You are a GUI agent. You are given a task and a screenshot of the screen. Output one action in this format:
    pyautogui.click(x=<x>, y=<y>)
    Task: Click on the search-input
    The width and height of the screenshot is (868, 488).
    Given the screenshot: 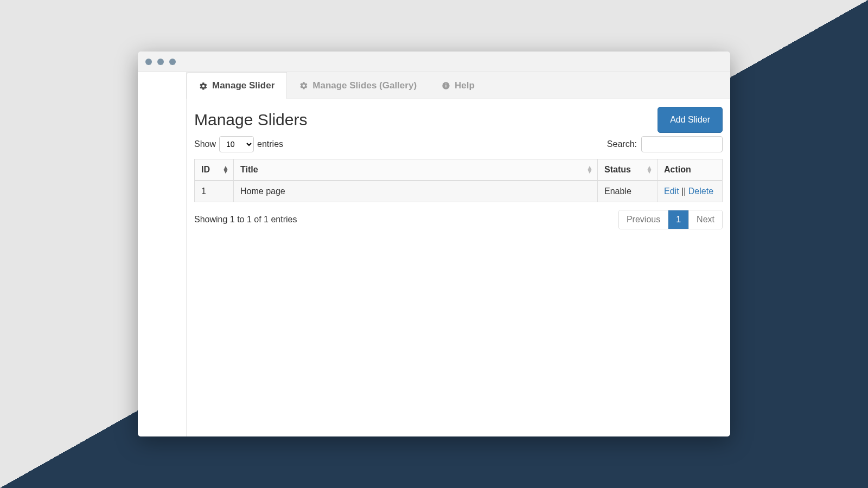 What is the action you would take?
    pyautogui.click(x=682, y=144)
    